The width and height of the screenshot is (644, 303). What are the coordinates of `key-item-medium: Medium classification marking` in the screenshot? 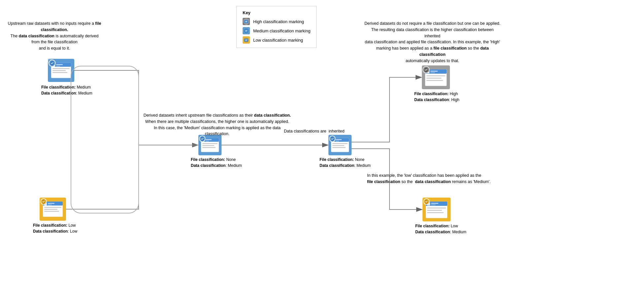 It's located at (277, 31).